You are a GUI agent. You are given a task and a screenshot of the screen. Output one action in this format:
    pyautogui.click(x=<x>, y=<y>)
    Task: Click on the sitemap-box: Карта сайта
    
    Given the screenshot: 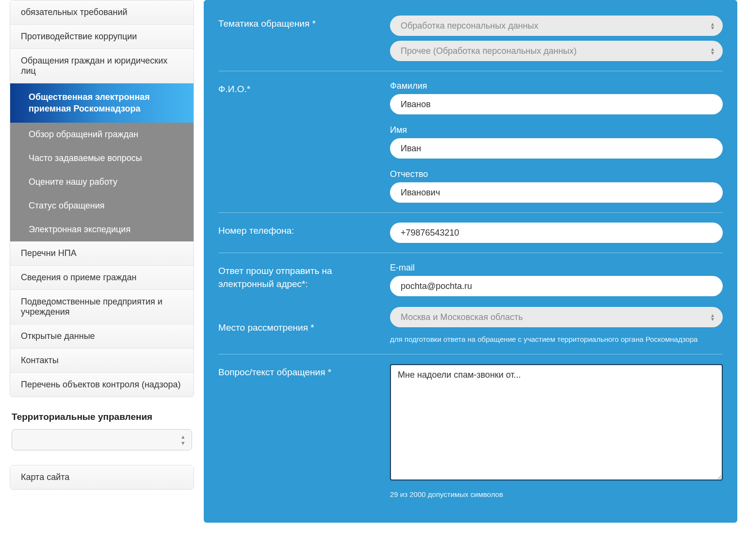 What is the action you would take?
    pyautogui.click(x=102, y=477)
    